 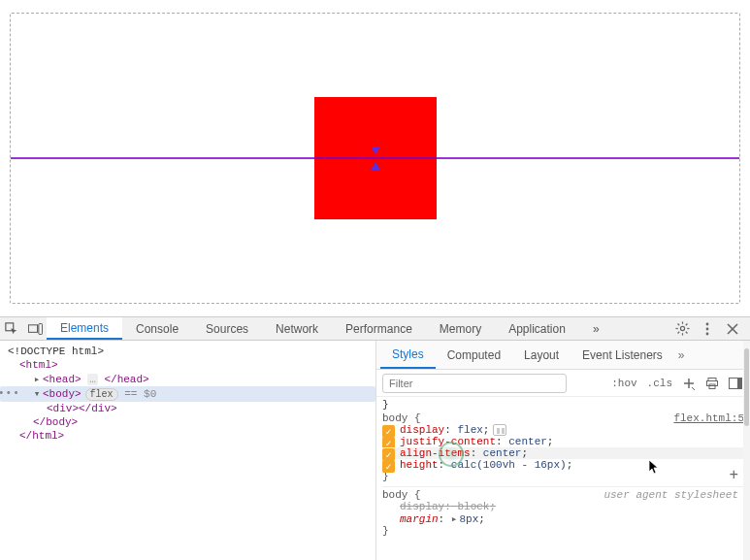 What do you see at coordinates (735, 383) in the screenshot?
I see `sidebar-icon` at bounding box center [735, 383].